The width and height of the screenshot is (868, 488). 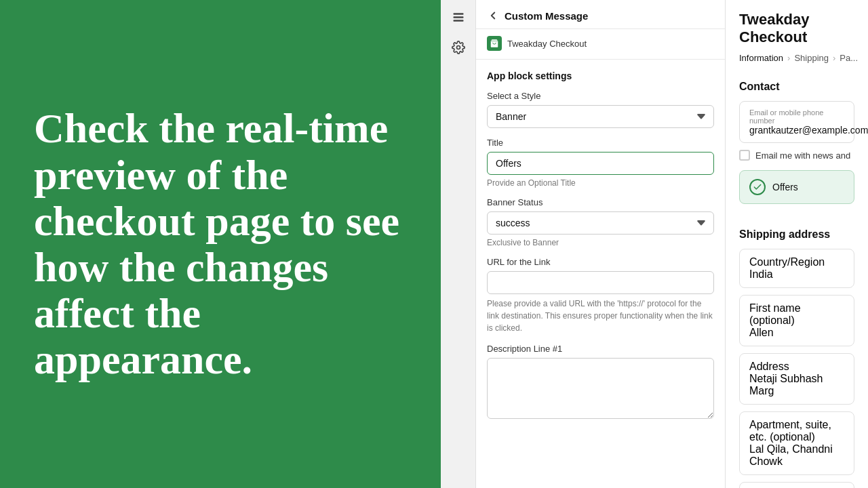 What do you see at coordinates (757, 187) in the screenshot?
I see `checkmark-icon` at bounding box center [757, 187].